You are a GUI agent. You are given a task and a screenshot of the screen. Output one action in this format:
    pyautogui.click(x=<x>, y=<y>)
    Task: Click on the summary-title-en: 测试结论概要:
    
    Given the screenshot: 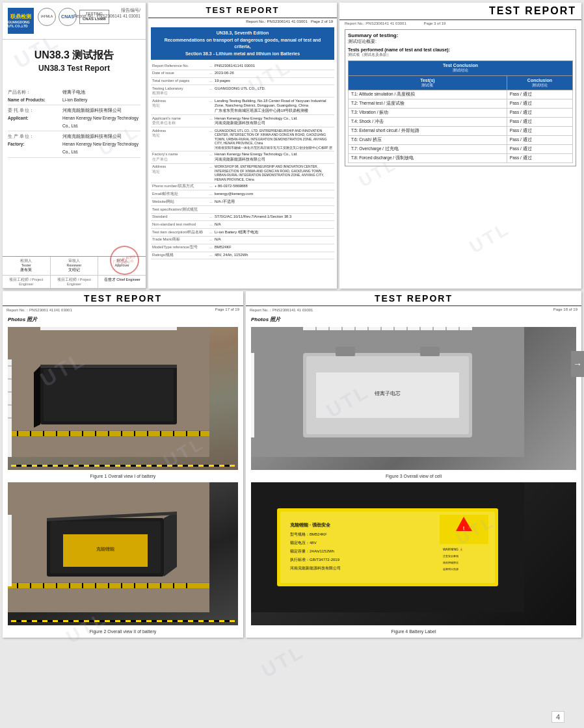 What is the action you would take?
    pyautogui.click(x=460, y=42)
    